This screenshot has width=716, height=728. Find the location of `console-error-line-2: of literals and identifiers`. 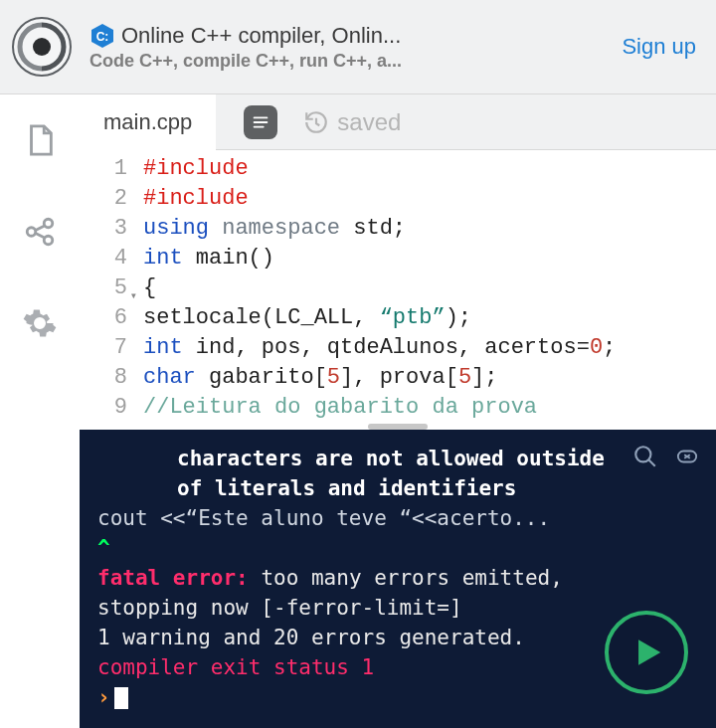

console-error-line-2: of literals and identifiers is located at coordinates (398, 488).